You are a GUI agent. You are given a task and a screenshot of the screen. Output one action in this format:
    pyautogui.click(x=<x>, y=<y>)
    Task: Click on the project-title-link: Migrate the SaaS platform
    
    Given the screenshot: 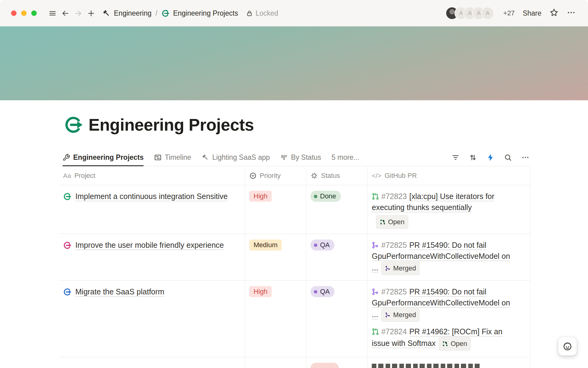 What is the action you would take?
    pyautogui.click(x=120, y=292)
    